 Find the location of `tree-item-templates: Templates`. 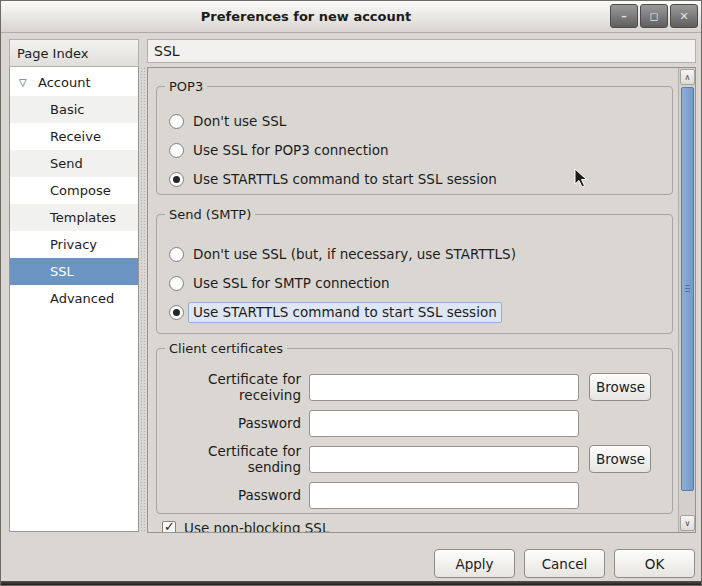

tree-item-templates: Templates is located at coordinates (74, 218).